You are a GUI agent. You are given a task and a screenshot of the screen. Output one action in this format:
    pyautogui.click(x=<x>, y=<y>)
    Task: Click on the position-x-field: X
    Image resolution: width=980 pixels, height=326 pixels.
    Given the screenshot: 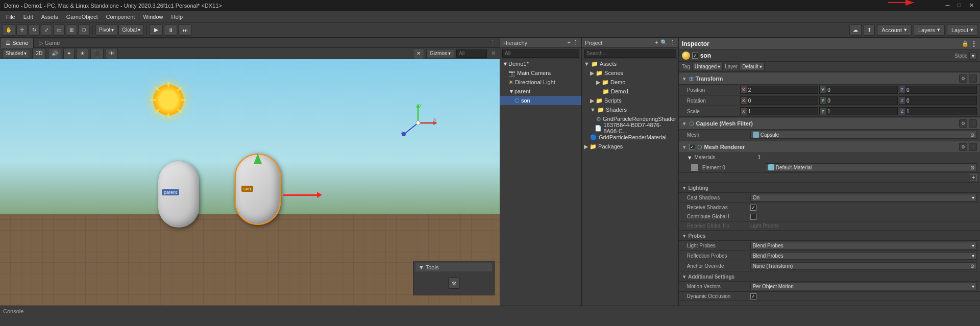 What is the action you would take?
    pyautogui.click(x=779, y=90)
    